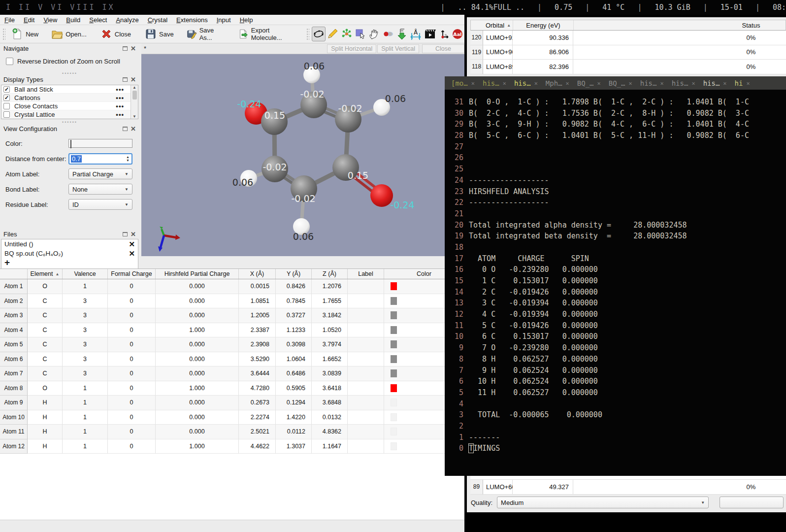 The width and height of the screenshot is (786, 532). I want to click on template-tool-button, so click(347, 34).